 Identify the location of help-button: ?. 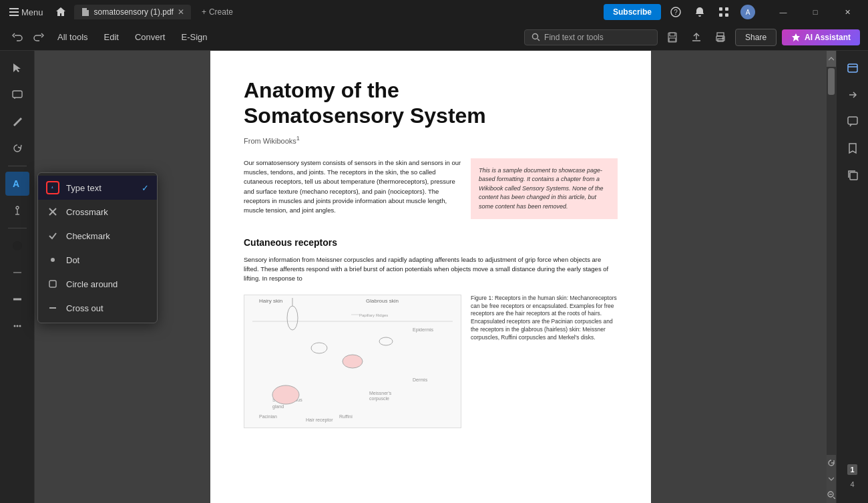
(676, 12).